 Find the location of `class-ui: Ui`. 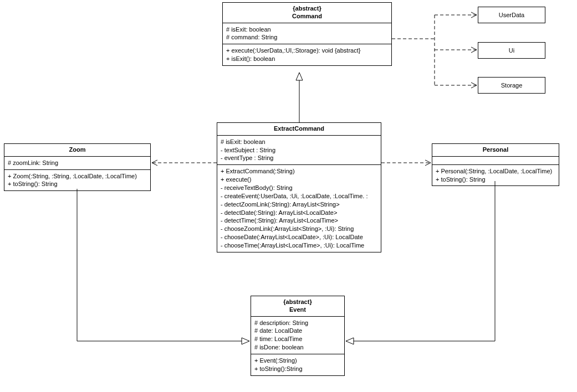

class-ui: Ui is located at coordinates (512, 50).